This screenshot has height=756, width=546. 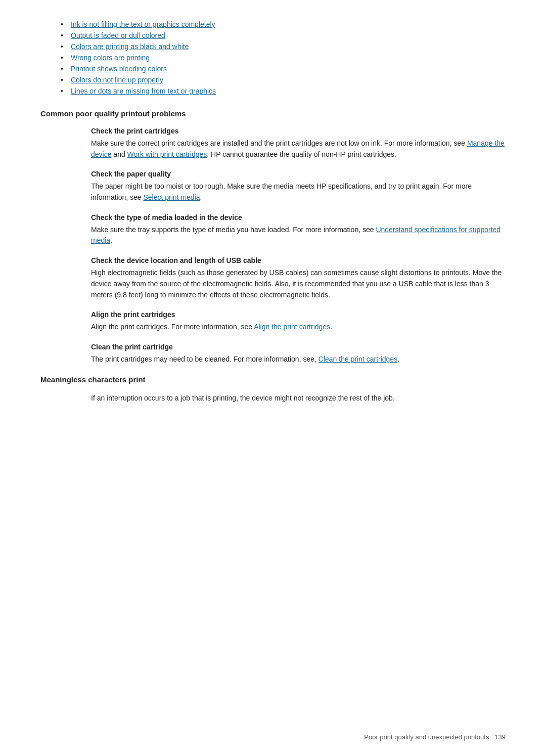 What do you see at coordinates (298, 315) in the screenshot?
I see `subsection-heading: Align the print cartridges` at bounding box center [298, 315].